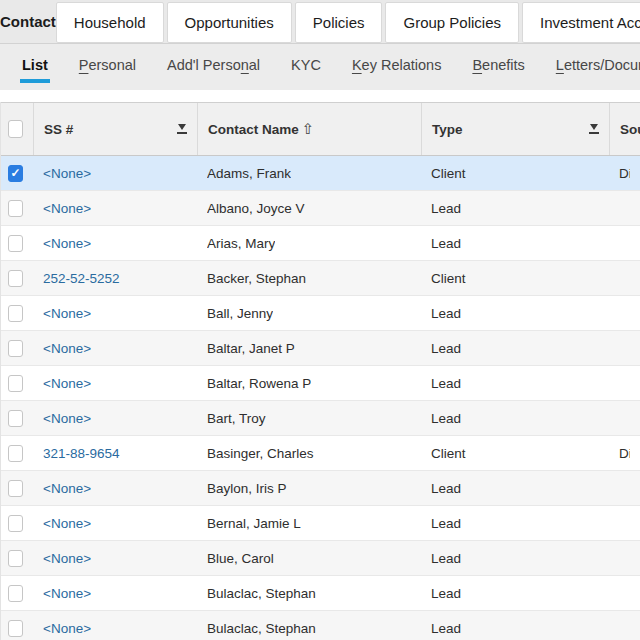 This screenshot has height=640, width=640. What do you see at coordinates (306, 68) in the screenshot?
I see `sub-tab: KYC` at bounding box center [306, 68].